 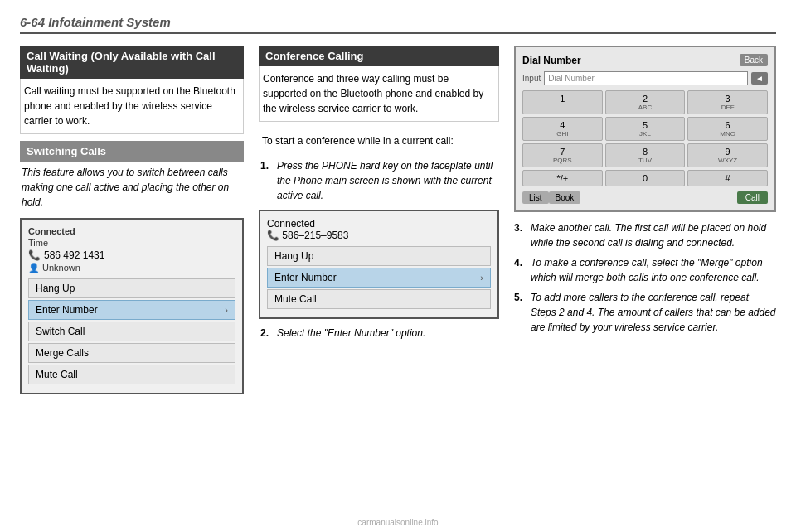 What do you see at coordinates (379, 56) in the screenshot?
I see `conference-calling-header: Conference Calling` at bounding box center [379, 56].